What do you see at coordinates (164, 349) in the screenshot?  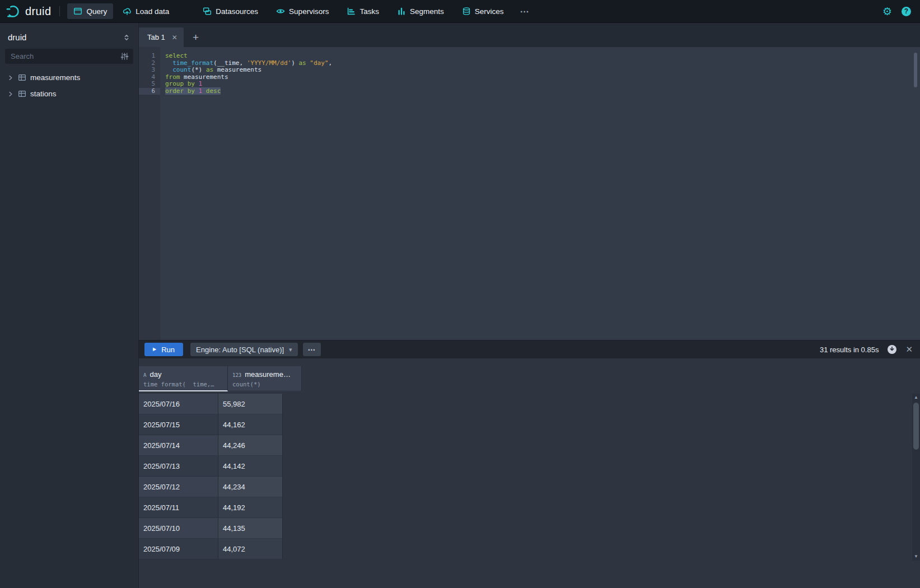 I see `run-button: ▶ Run` at bounding box center [164, 349].